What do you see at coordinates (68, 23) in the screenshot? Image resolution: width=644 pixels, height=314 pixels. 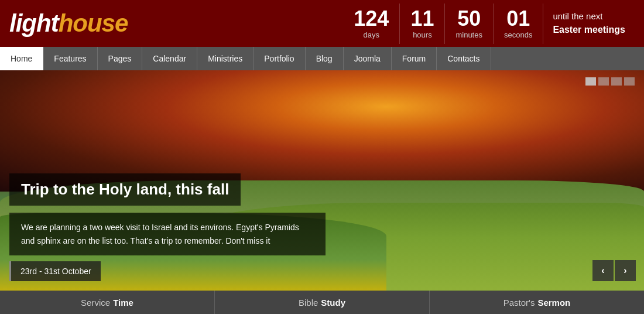 I see `logo: light house` at bounding box center [68, 23].